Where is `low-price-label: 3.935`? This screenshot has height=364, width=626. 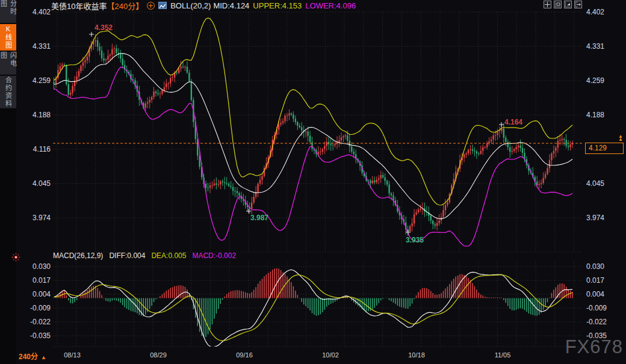 low-price-label: 3.935 is located at coordinates (415, 240).